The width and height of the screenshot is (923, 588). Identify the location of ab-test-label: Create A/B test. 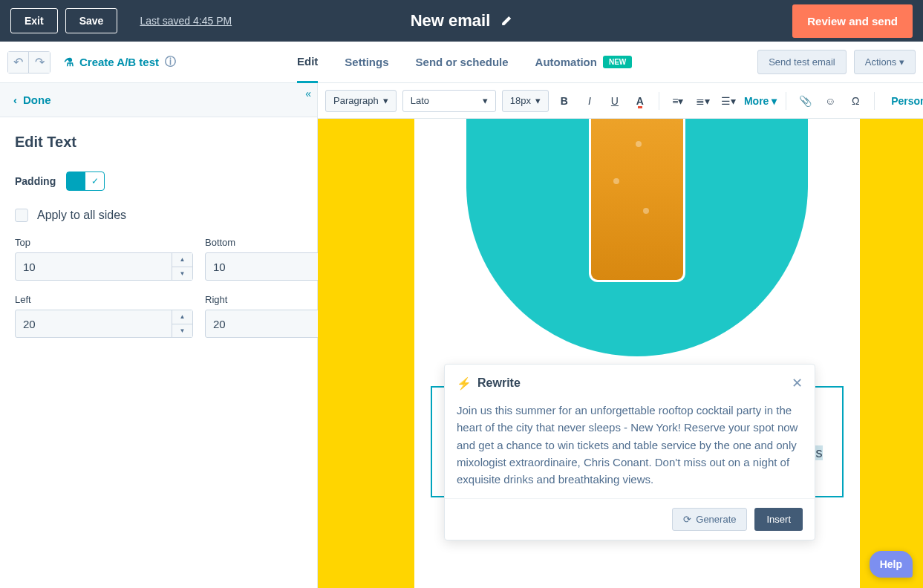
(119, 62).